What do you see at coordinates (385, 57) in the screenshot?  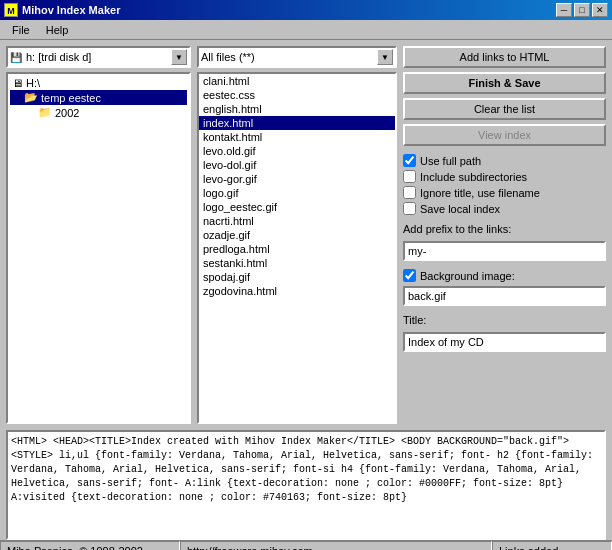 I see `filter-dropdown-button: ▼` at bounding box center [385, 57].